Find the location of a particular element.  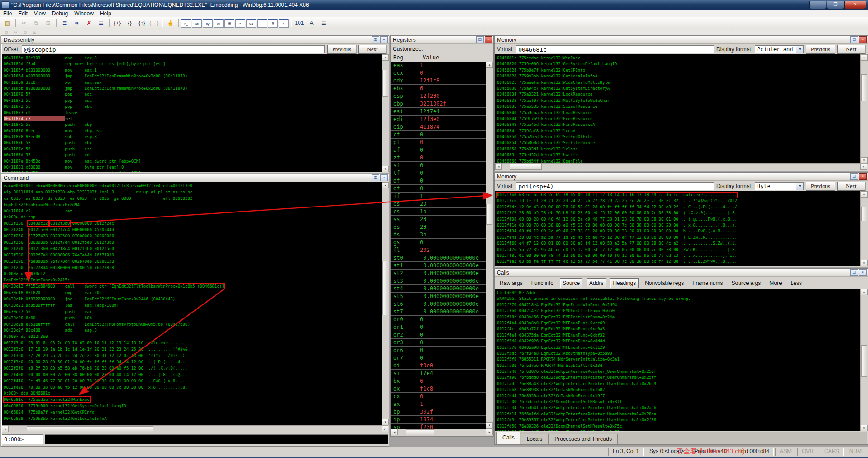

disassembly-line: 00411875 55 push ebp is located at coordinates (192, 125).